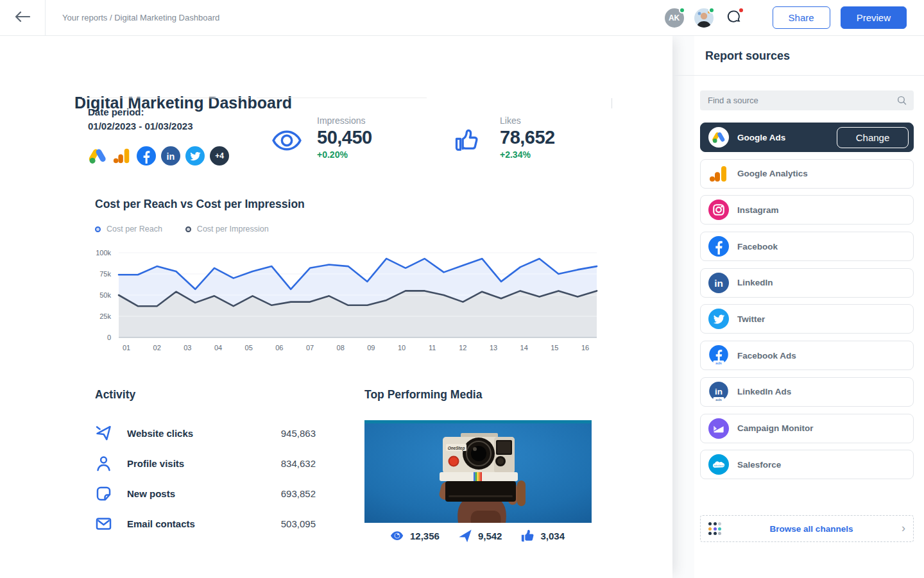  I want to click on svg-text: 13, so click(493, 348).